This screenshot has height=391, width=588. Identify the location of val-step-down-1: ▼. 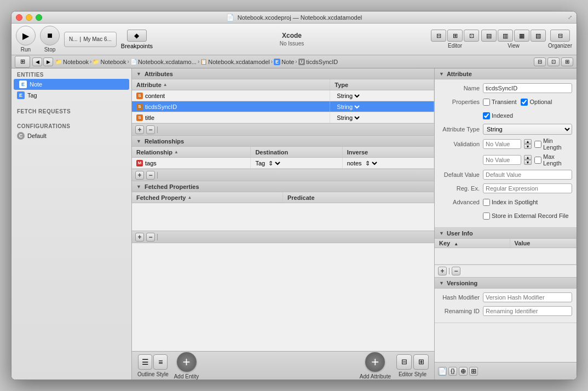
(528, 147).